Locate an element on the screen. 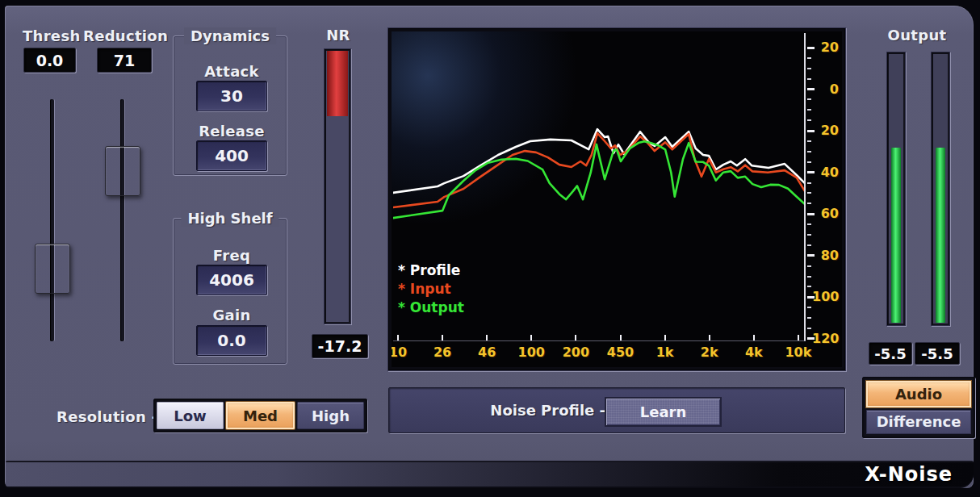  reduction-label: Reduction is located at coordinates (126, 36).